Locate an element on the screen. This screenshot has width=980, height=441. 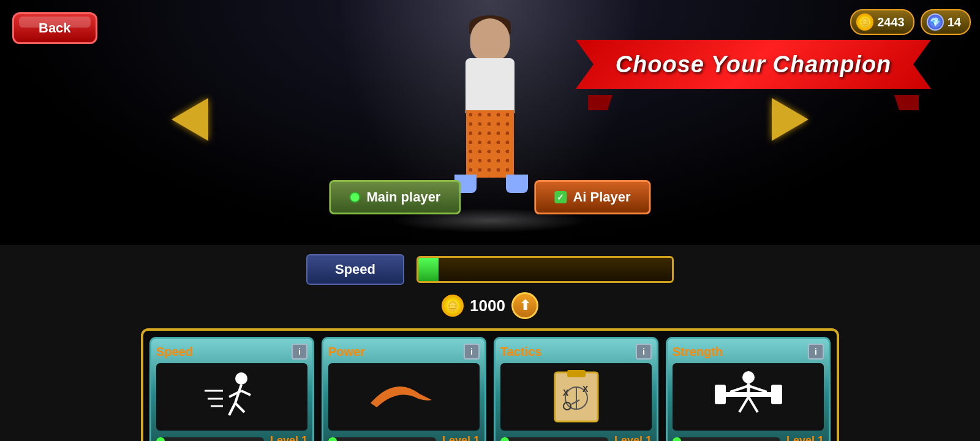
upgrade-cost-value: 1000 is located at coordinates (488, 306).